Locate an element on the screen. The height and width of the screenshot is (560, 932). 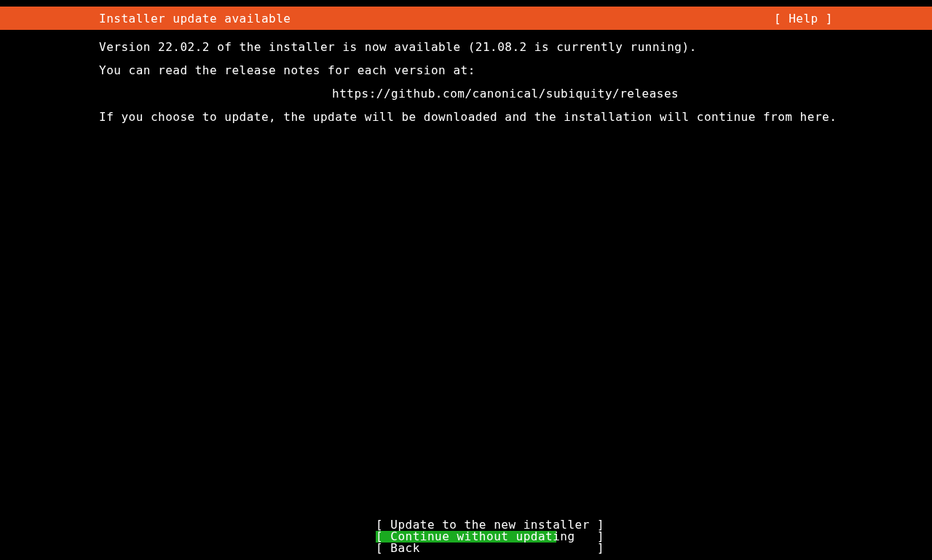
button-group: [ Update to the new installer ] [ Contin… is located at coordinates (466, 537).